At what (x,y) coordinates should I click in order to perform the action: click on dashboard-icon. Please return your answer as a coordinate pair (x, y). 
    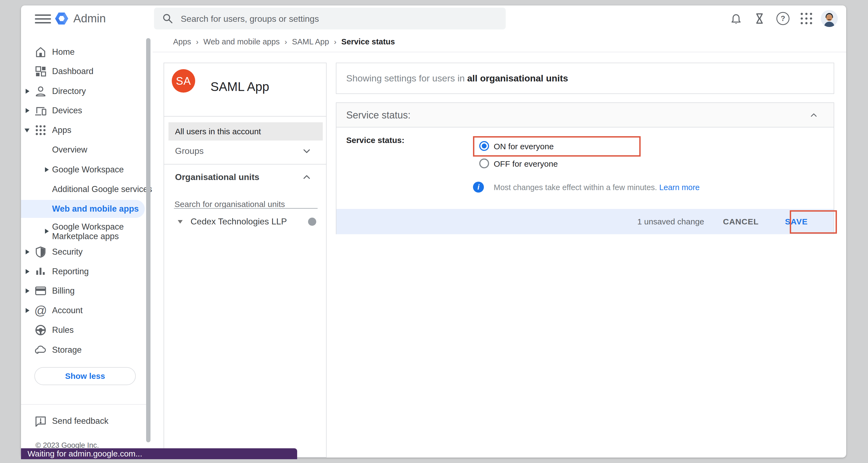
    Looking at the image, I should click on (40, 71).